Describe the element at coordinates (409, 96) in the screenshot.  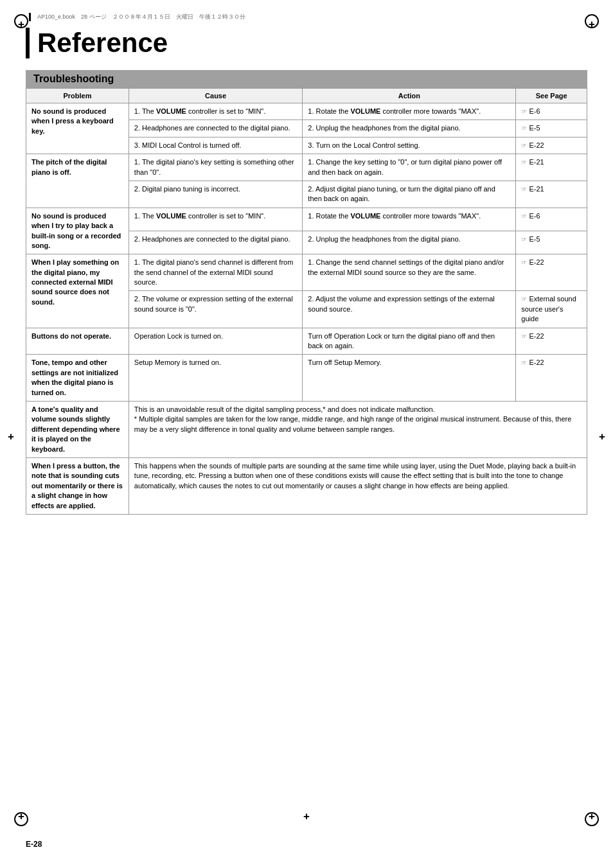
I see `col-header-action: Action` at that location.